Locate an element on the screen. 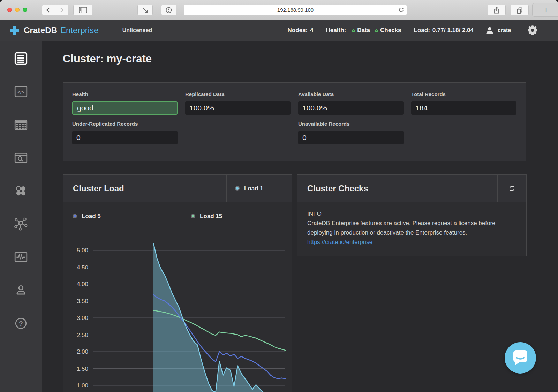  window-zoom-button is located at coordinates (25, 10).